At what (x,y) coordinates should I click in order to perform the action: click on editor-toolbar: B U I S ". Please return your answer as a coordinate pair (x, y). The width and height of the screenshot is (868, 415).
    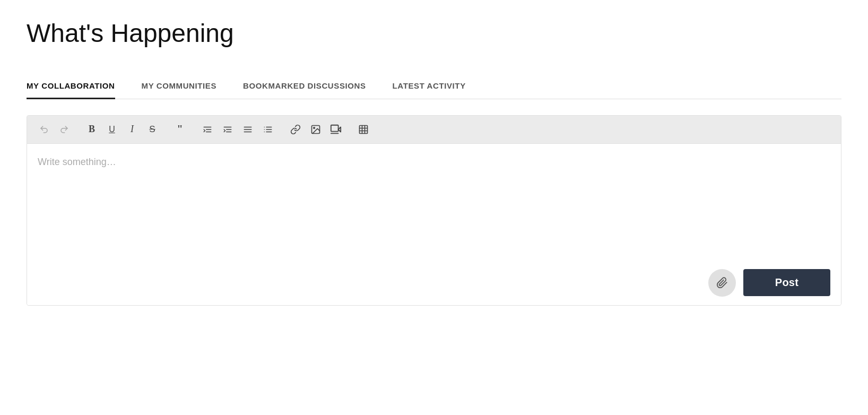
    Looking at the image, I should click on (434, 129).